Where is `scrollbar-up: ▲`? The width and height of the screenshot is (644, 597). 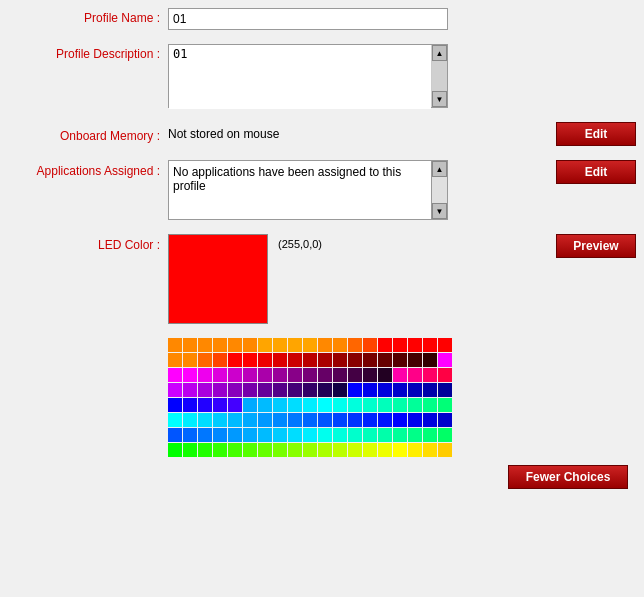 scrollbar-up: ▲ is located at coordinates (440, 53).